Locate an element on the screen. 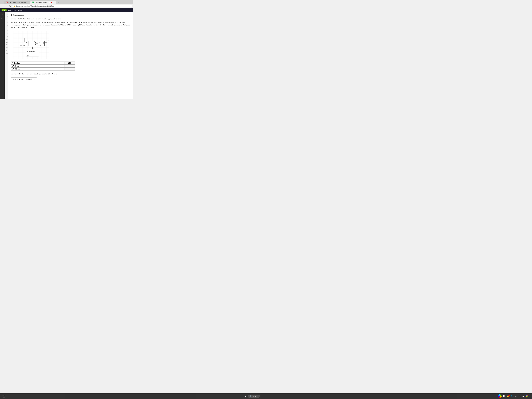 This screenshot has height=399, width=532. nvidia-logo: NVIDIA is located at coordinates (4, 10).